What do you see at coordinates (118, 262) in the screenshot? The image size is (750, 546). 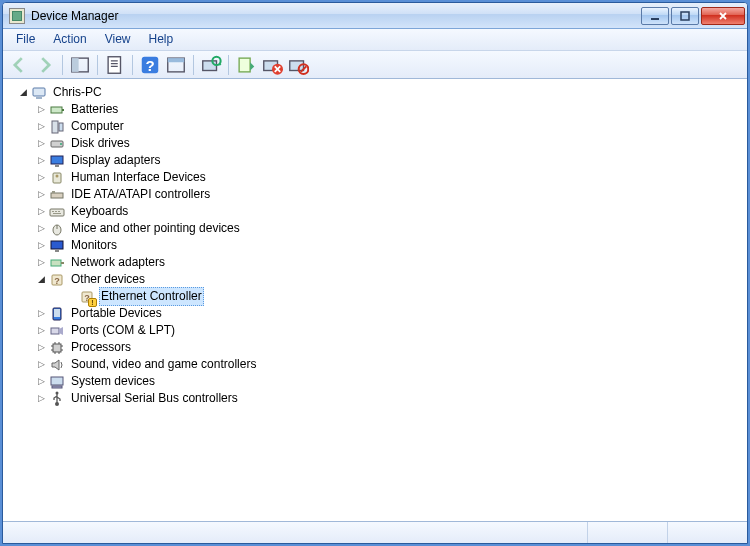 I see `node-label: Network adapters` at bounding box center [118, 262].